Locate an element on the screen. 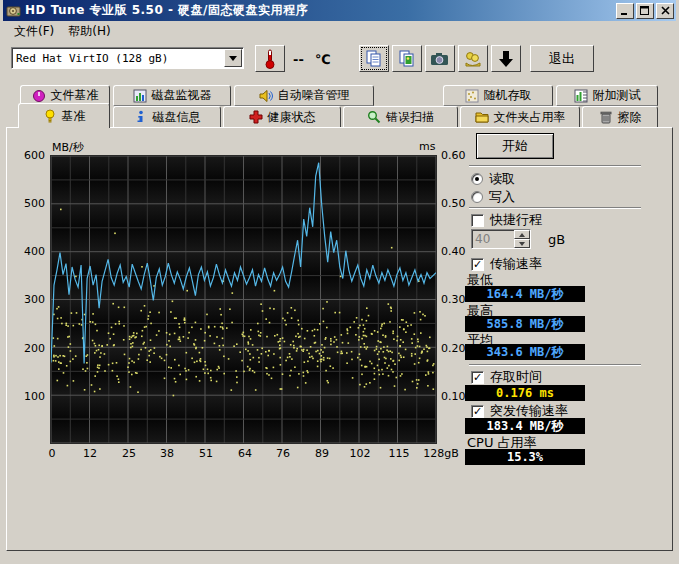  short-stroke-checkbox is located at coordinates (478, 220).